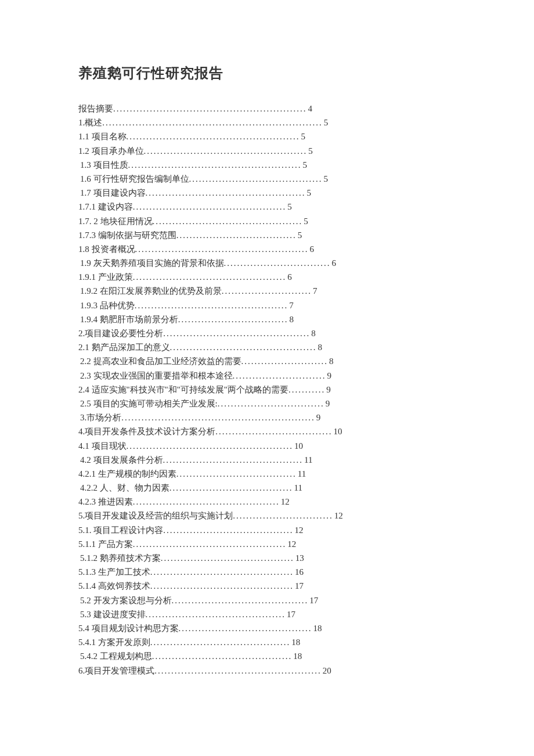 This screenshot has height=756, width=534. Describe the element at coordinates (268, 446) in the screenshot. I see `toc-entry: 4.1 项目现状 ...............................…` at that location.